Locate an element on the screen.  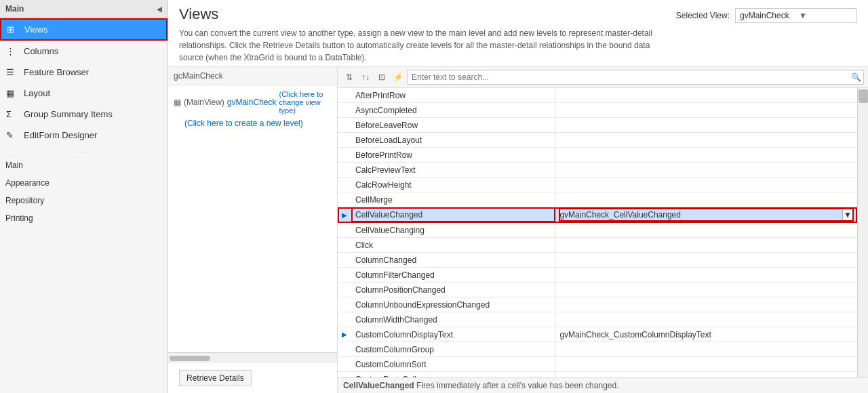
section-printing: Printing is located at coordinates (84, 217).